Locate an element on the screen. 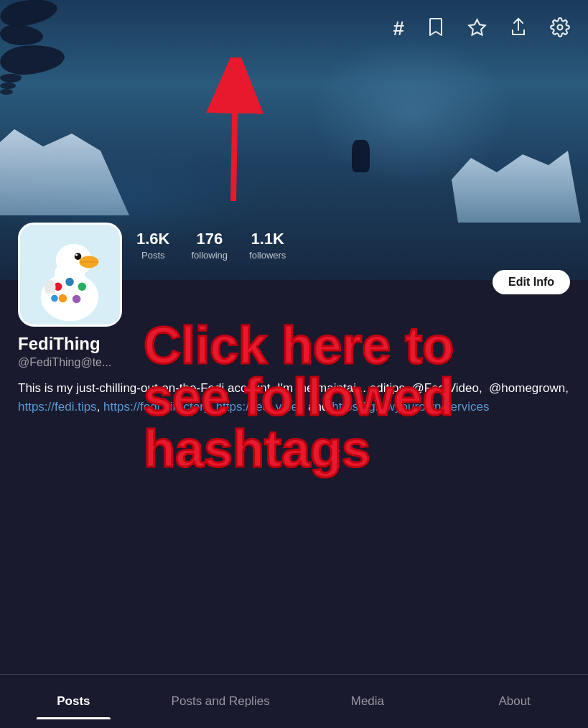  link-fedi-tips: https://fedi.tips is located at coordinates (57, 406).